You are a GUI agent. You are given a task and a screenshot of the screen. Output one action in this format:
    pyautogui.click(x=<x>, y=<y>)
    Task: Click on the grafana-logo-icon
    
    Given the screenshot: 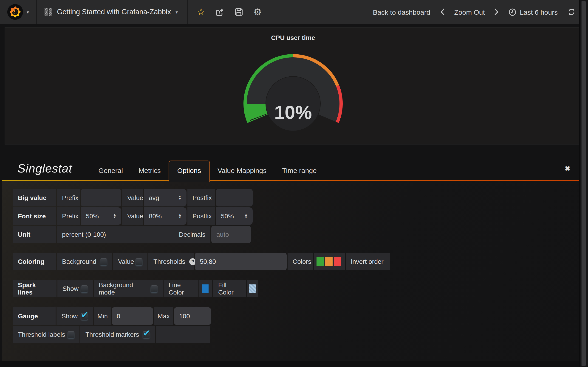 What is the action you would take?
    pyautogui.click(x=15, y=12)
    